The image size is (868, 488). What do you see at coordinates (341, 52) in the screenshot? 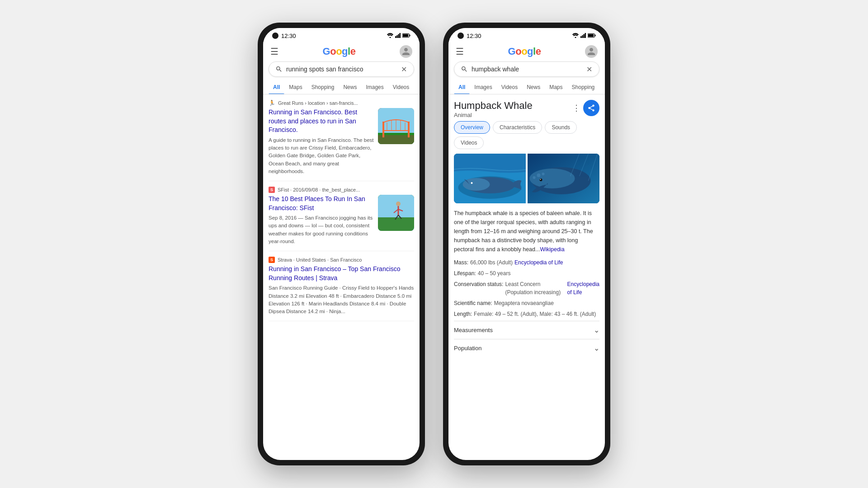
I see `google-header-1: ☰ Google` at bounding box center [341, 52].